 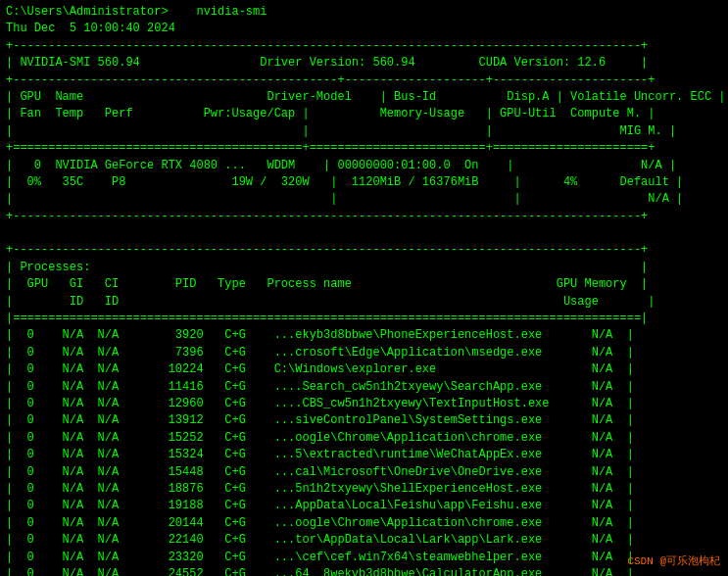 I want to click on sep1: +---------------------------------------…, so click(x=364, y=47).